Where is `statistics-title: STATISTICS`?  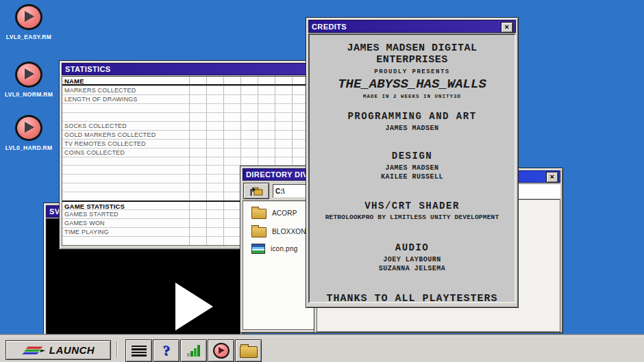 statistics-title: STATISTICS is located at coordinates (88, 69).